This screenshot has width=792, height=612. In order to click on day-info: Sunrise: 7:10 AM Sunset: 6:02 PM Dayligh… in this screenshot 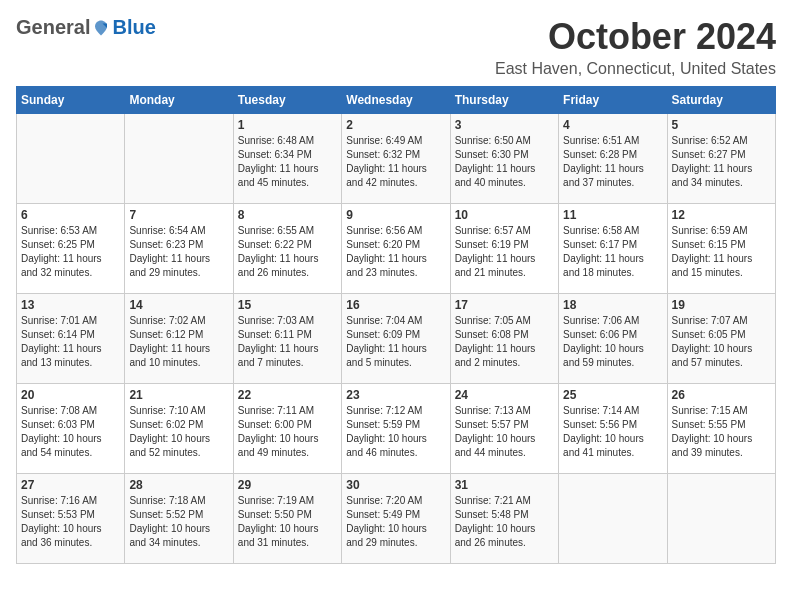, I will do `click(178, 432)`.